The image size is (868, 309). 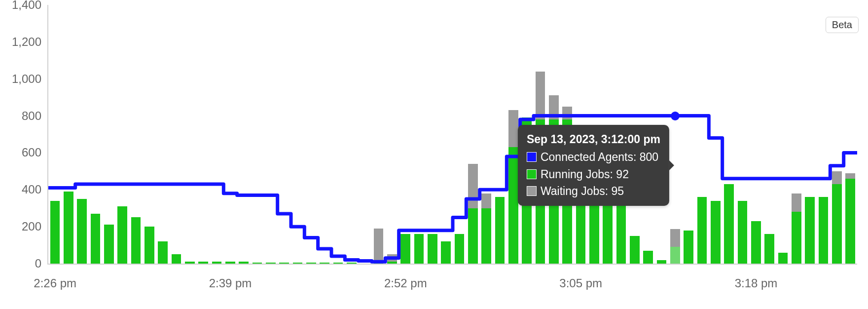 What do you see at coordinates (32, 190) in the screenshot?
I see `y-tick-label: 400` at bounding box center [32, 190].